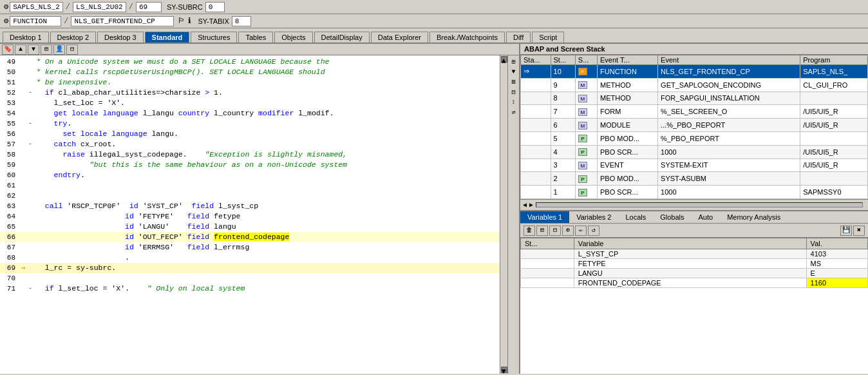 The height and width of the screenshot is (375, 868). I want to click on table-row: FRONTEND_CODEPAGE1160, so click(694, 284).